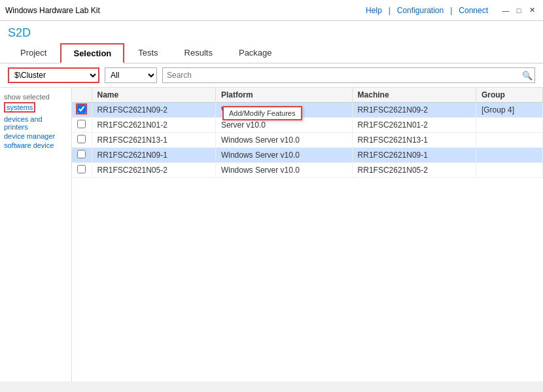  What do you see at coordinates (272, 31) in the screenshot?
I see `app-header: S2D` at bounding box center [272, 31].